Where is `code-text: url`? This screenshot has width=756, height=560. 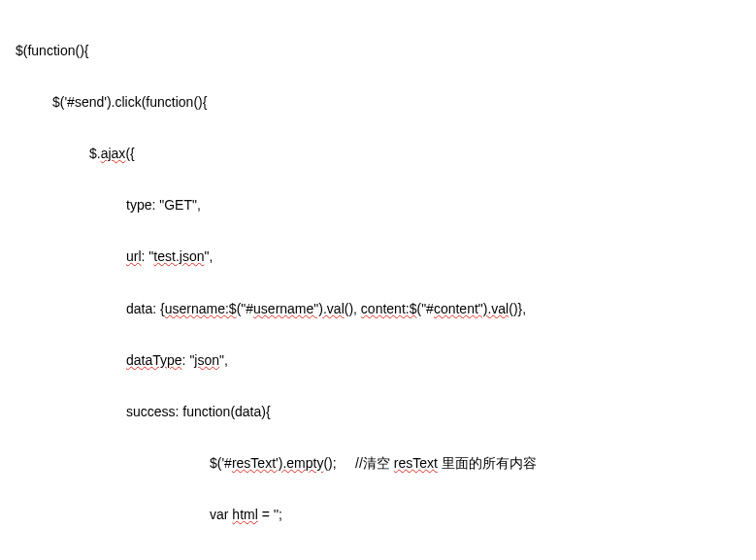 code-text: url is located at coordinates (134, 256).